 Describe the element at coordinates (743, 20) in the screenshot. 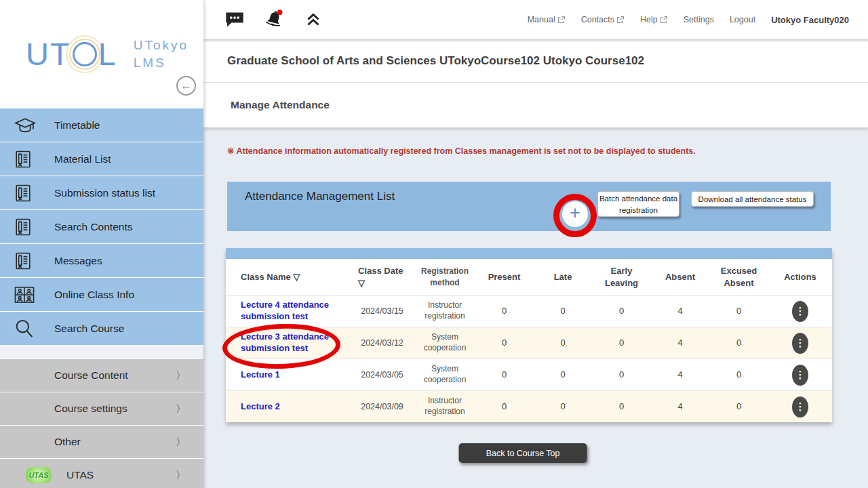

I see `logout-link: Logout` at that location.